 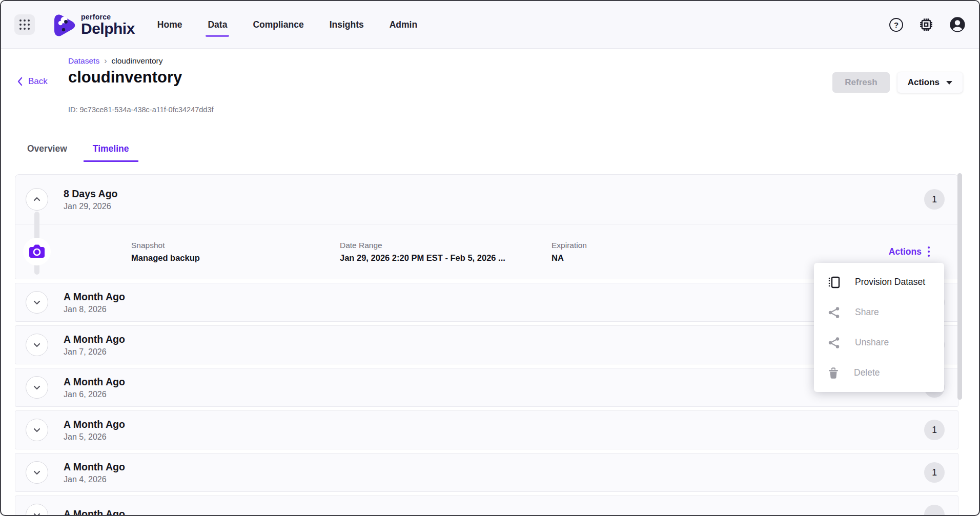 What do you see at coordinates (37, 199) in the screenshot?
I see `collapse-group-button` at bounding box center [37, 199].